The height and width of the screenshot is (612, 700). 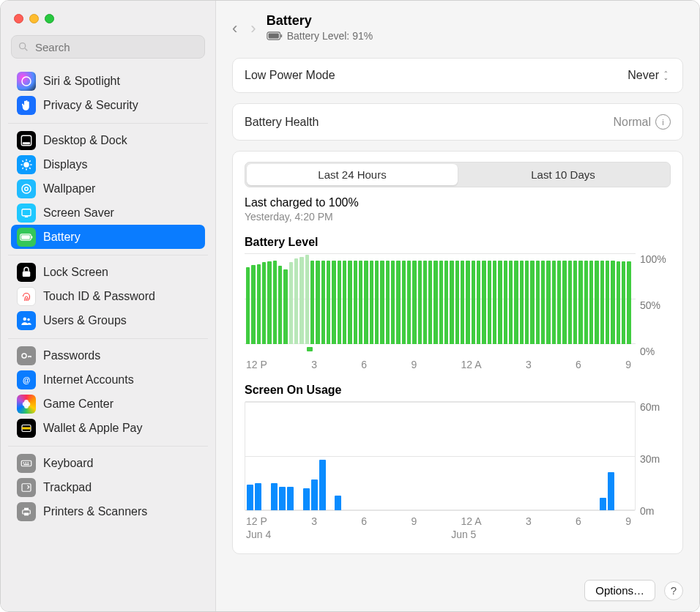 I want to click on hand-icon, so click(x=26, y=105).